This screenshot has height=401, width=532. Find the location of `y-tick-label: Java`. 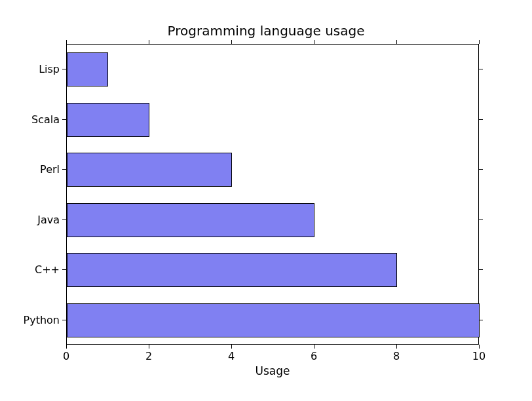

y-tick-label: Java is located at coordinates (48, 219).